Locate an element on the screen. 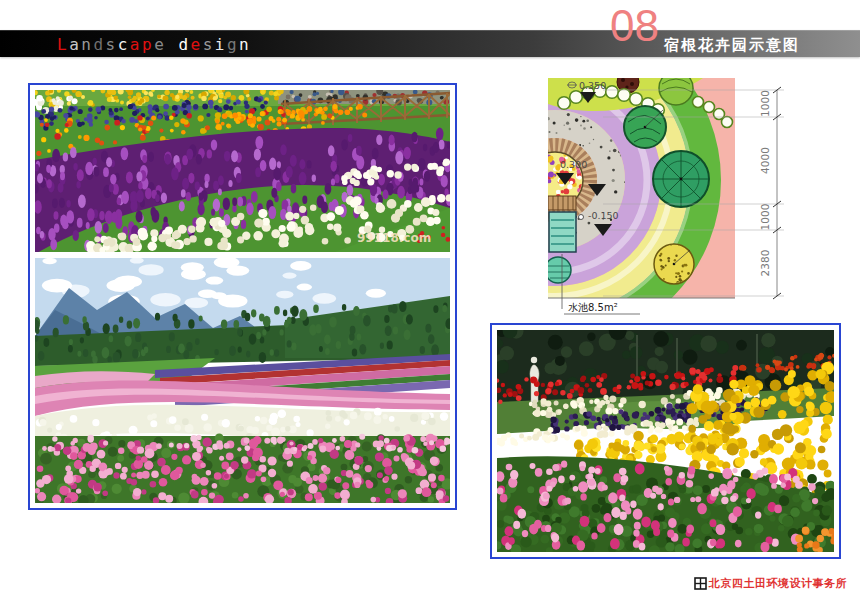  dim-label-4: 2380 is located at coordinates (765, 264).